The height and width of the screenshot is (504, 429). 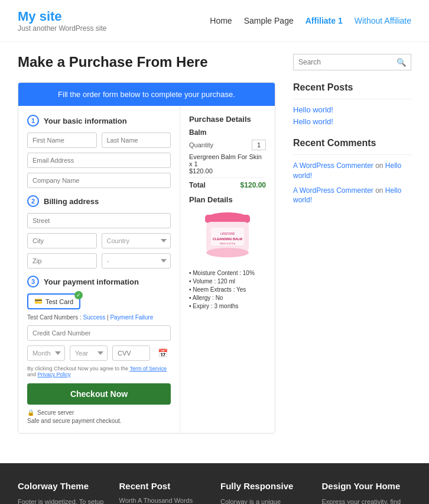 I want to click on product-price: $120.00, so click(x=228, y=171).